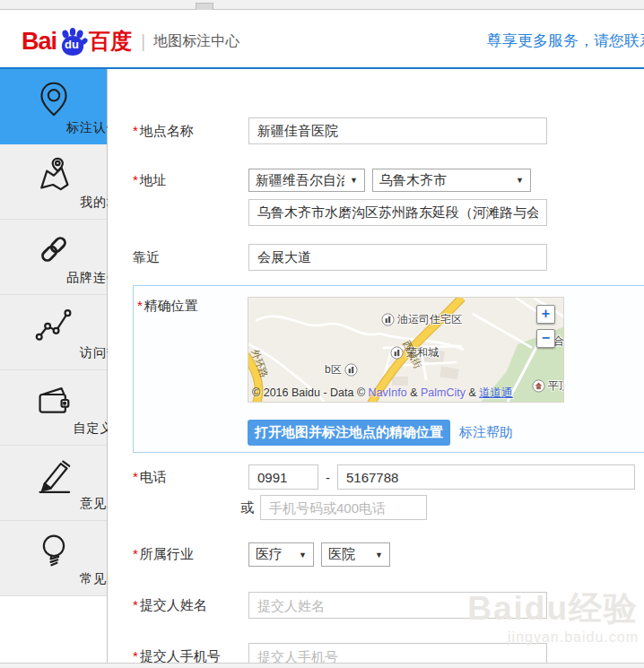  I want to click on logo-text-bai: Bai, so click(39, 41).